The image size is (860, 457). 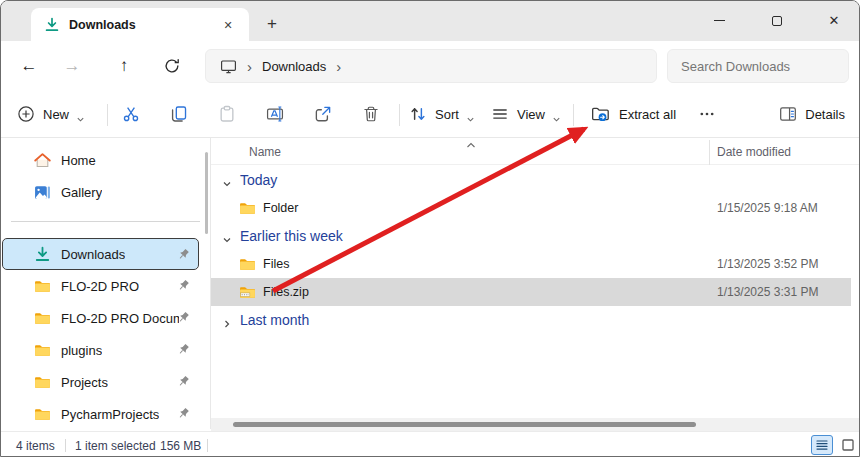 What do you see at coordinates (110, 414) in the screenshot?
I see `sidebar-item-label: PycharmProjects` at bounding box center [110, 414].